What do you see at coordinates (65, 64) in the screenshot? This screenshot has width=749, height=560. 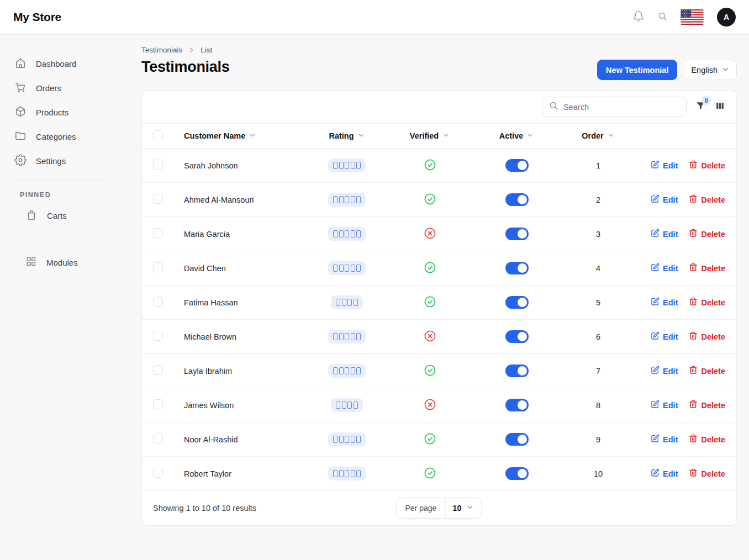 I see `sidebar-item-dashboard: Dashboard` at bounding box center [65, 64].